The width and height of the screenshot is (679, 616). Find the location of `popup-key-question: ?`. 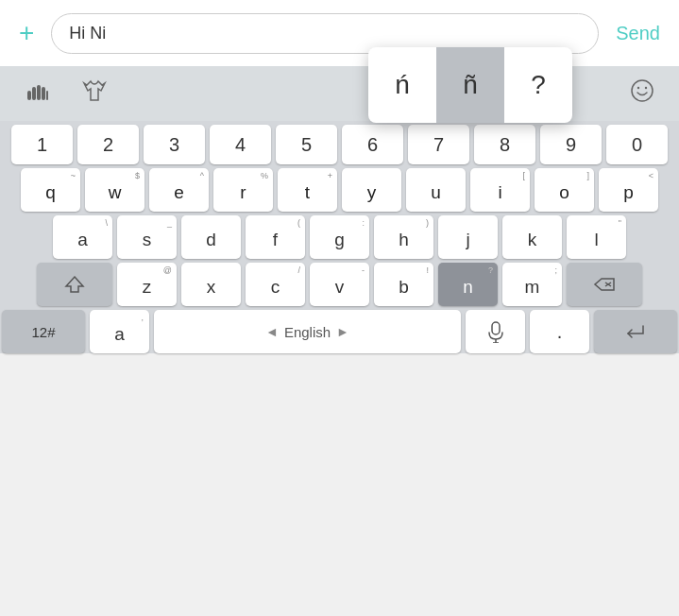

popup-key-question: ? is located at coordinates (538, 85).